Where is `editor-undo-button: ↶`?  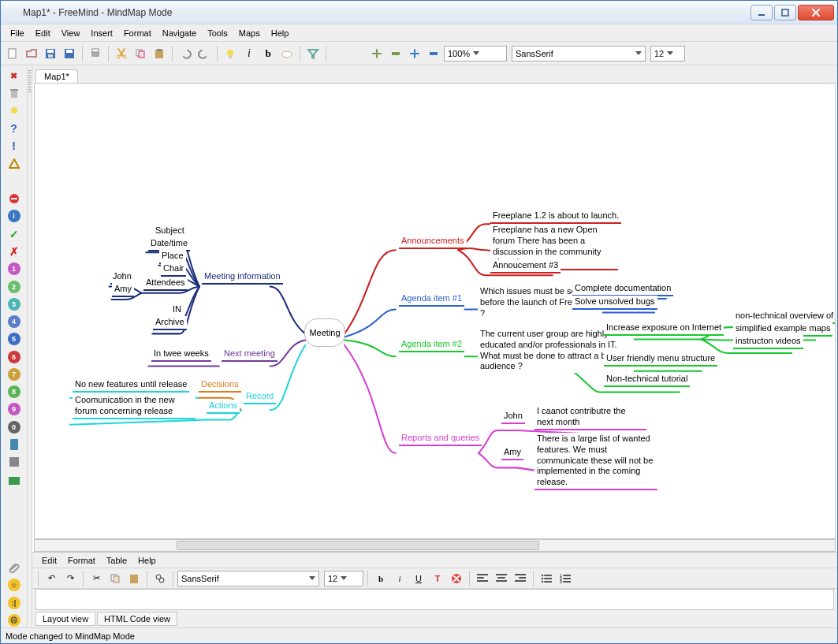 editor-undo-button: ↶ is located at coordinates (51, 579).